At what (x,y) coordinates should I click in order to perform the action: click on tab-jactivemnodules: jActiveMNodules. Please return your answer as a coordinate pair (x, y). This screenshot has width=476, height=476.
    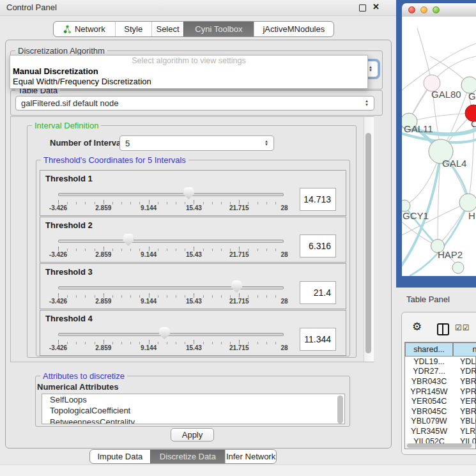
    Looking at the image, I should click on (294, 29).